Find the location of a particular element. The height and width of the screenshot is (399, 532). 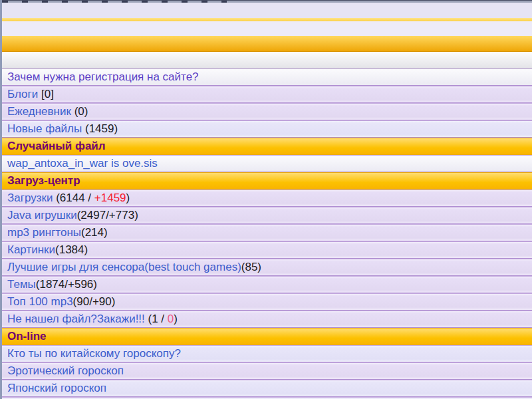

count-text: (1 / is located at coordinates (156, 319).